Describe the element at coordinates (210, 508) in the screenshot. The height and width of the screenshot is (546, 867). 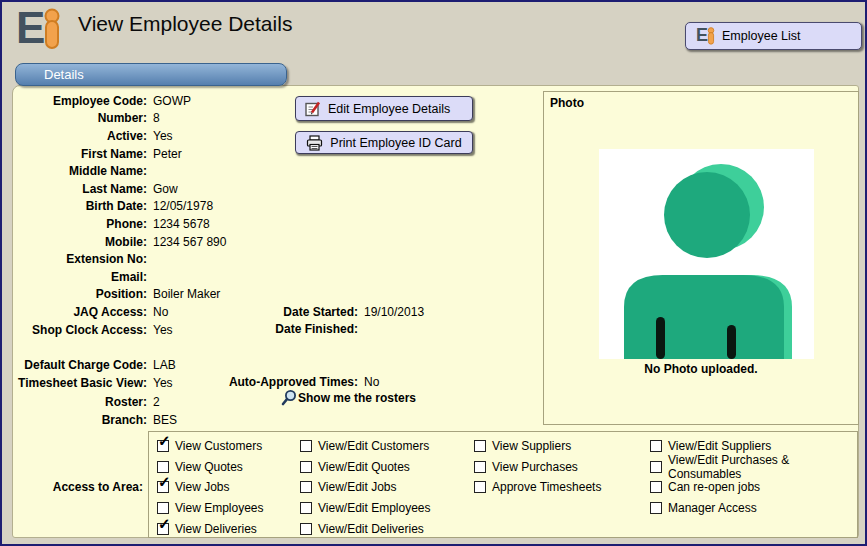
I see `access-checkbox-item: View Employees` at that location.